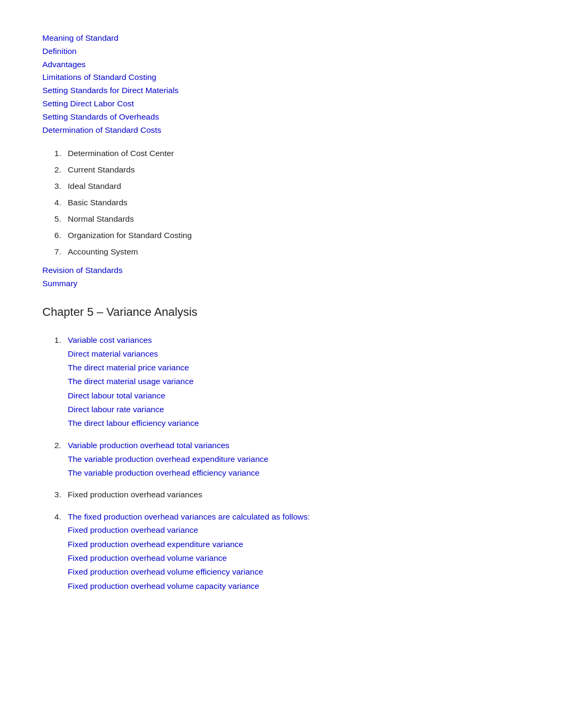  I want to click on bottom-links-section: Revision of StandardsSummary, so click(281, 277).